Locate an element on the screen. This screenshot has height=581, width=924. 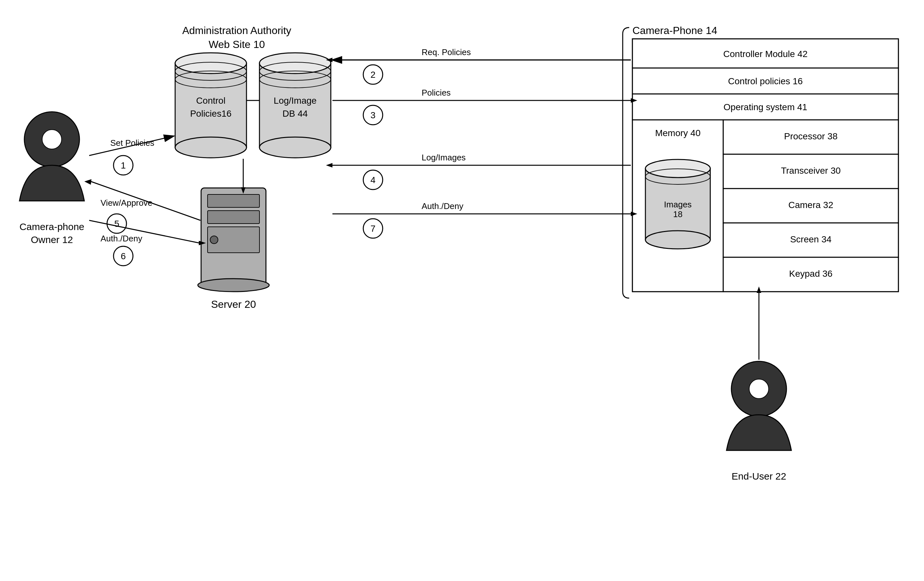
enduser-badge is located at coordinates (759, 389).